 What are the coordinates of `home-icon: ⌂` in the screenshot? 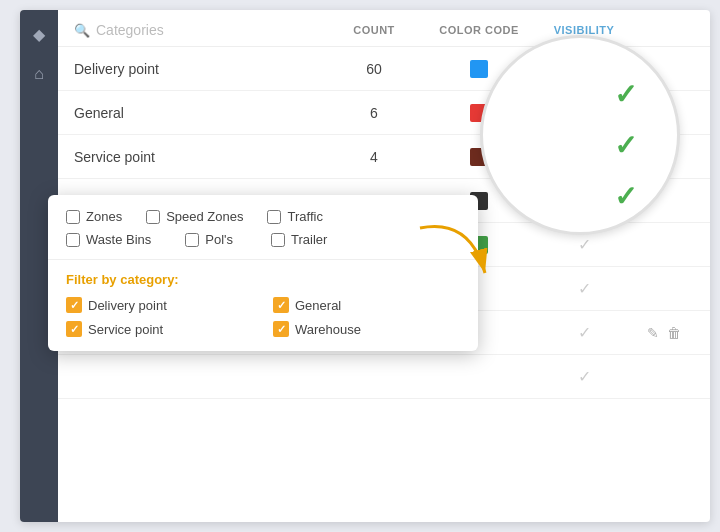 It's located at (39, 74).